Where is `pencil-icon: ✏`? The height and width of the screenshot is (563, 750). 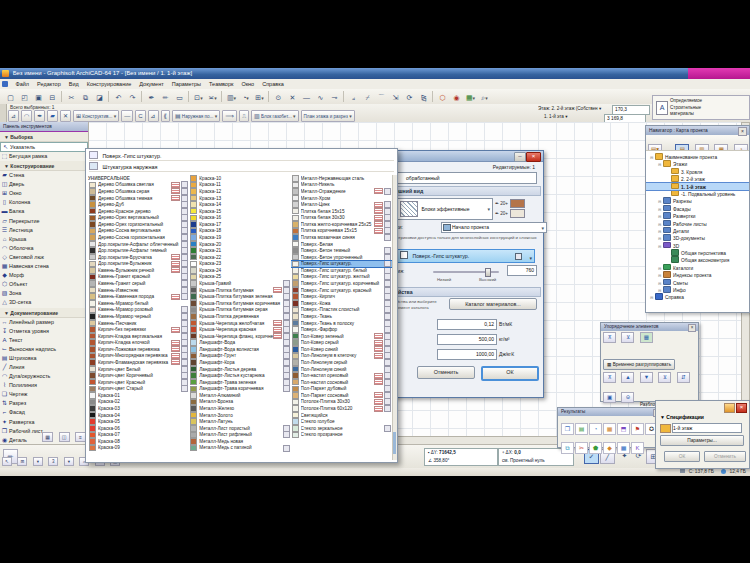
pencil-icon: ✏ is located at coordinates (166, 98).